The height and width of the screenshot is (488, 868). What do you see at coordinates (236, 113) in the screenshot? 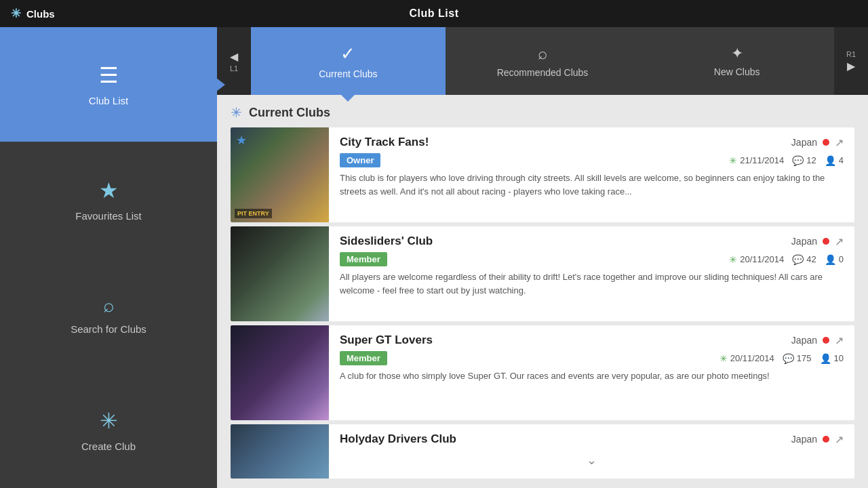
I see `section-snowflake-icon: ✳` at bounding box center [236, 113].